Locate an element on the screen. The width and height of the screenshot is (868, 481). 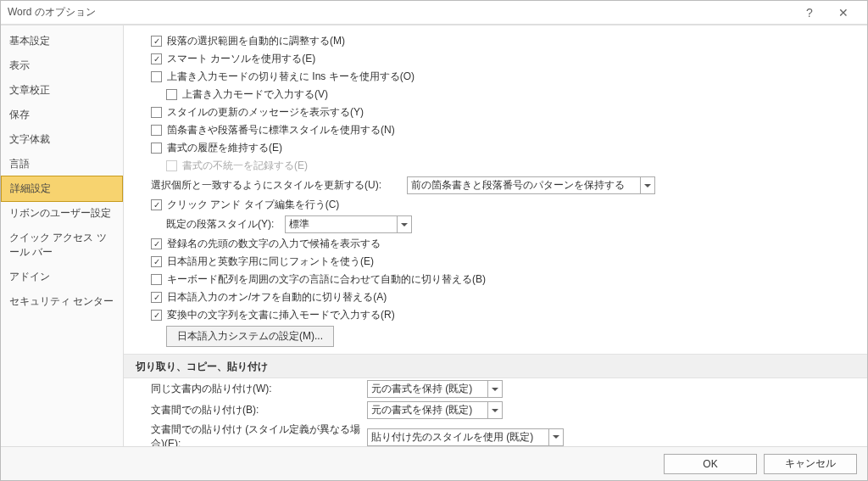
dialog-footer: OK キャンセル is located at coordinates (434, 463).